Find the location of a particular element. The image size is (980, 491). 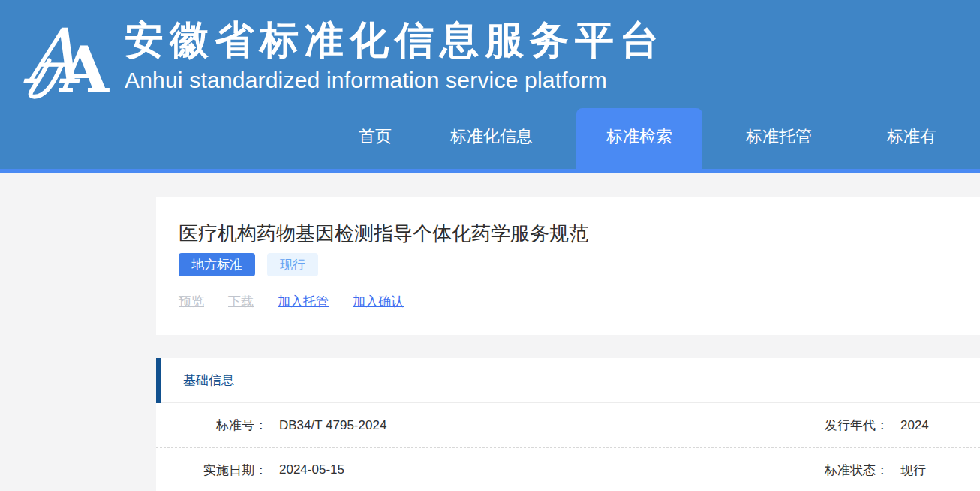

svg-text: A is located at coordinates (84, 65).